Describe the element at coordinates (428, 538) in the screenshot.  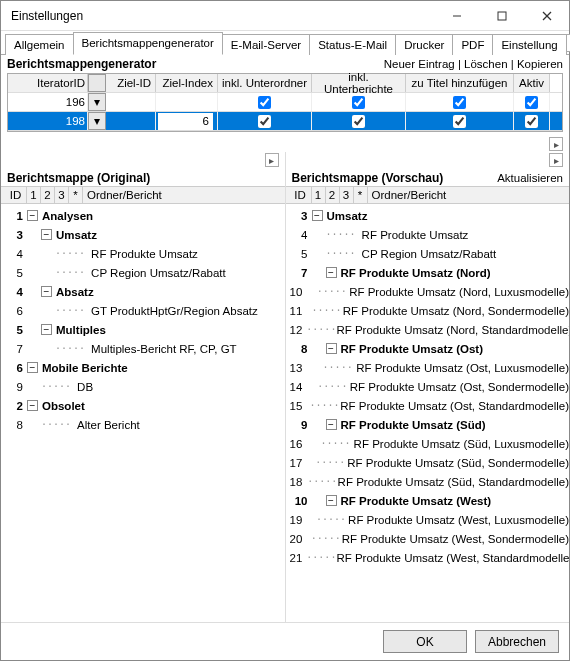
I see `tree-row: 20····· RF Produkte Umsatz (West, Sonder…` at that location.